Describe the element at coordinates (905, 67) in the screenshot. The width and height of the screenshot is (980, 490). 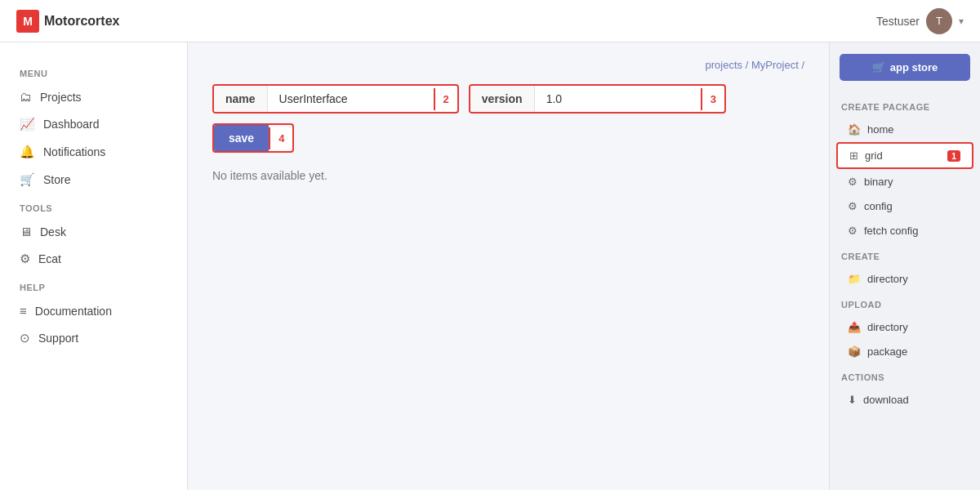
I see `app-store-button: 🛒 app store` at that location.